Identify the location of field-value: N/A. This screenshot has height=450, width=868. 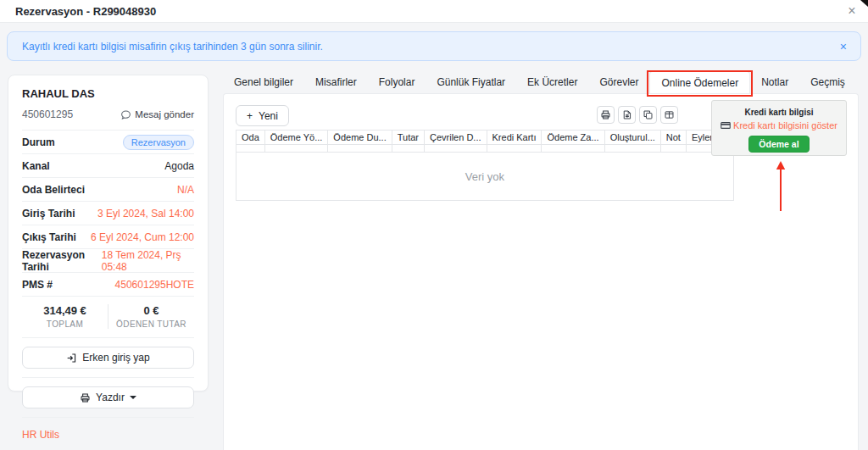
(186, 190).